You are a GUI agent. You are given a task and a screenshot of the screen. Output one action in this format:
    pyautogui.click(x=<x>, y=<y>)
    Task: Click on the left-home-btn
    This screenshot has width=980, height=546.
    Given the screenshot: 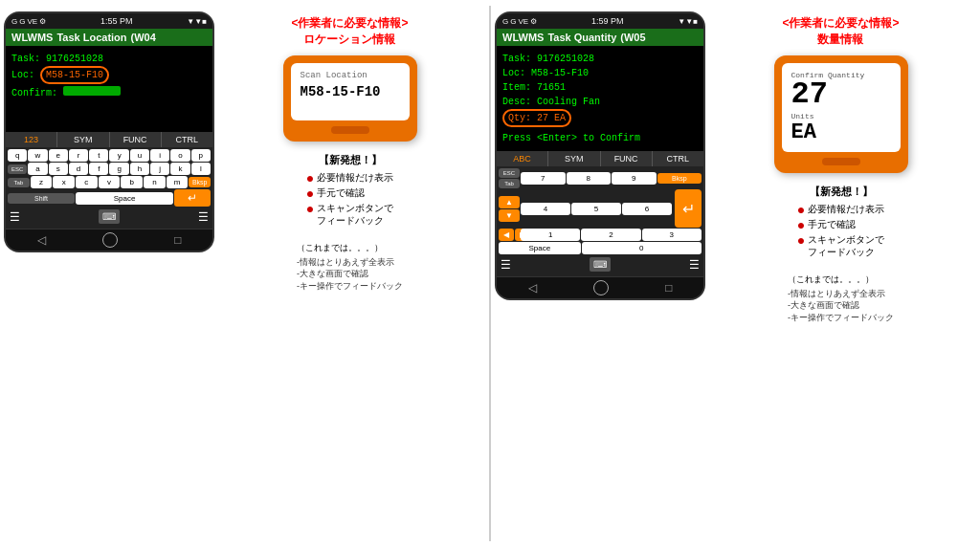 What is the action you would take?
    pyautogui.click(x=110, y=240)
    